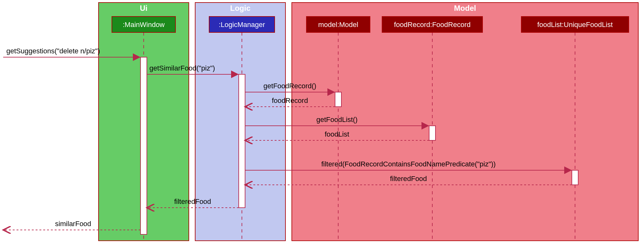 The width and height of the screenshot is (644, 242). Describe the element at coordinates (73, 224) in the screenshot. I see `msg-retSimilarFood-label: similarFood` at that location.